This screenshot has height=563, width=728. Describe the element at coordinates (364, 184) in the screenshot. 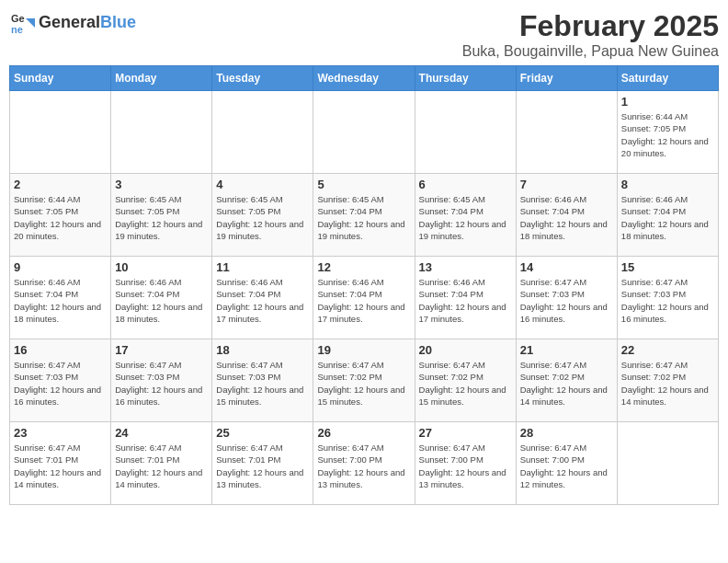

I see `day-number: 5` at that location.